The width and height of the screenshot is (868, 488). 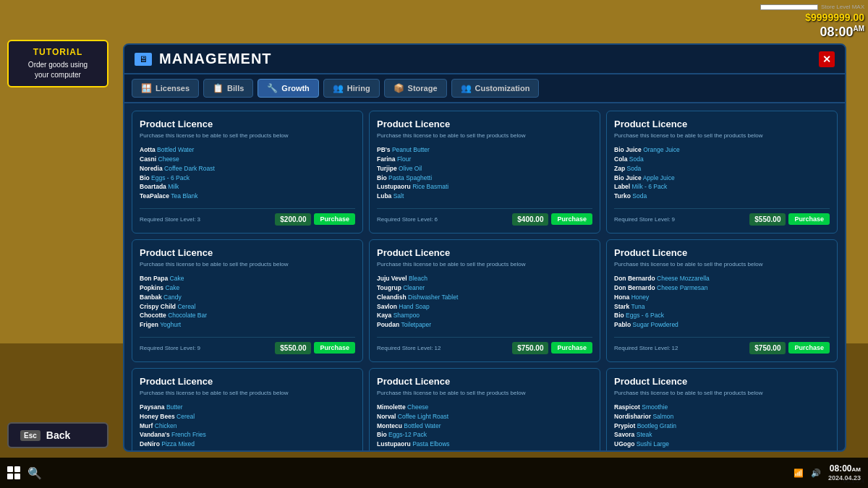 I want to click on price-purchase: $400.00 Purchase, so click(x=553, y=220).